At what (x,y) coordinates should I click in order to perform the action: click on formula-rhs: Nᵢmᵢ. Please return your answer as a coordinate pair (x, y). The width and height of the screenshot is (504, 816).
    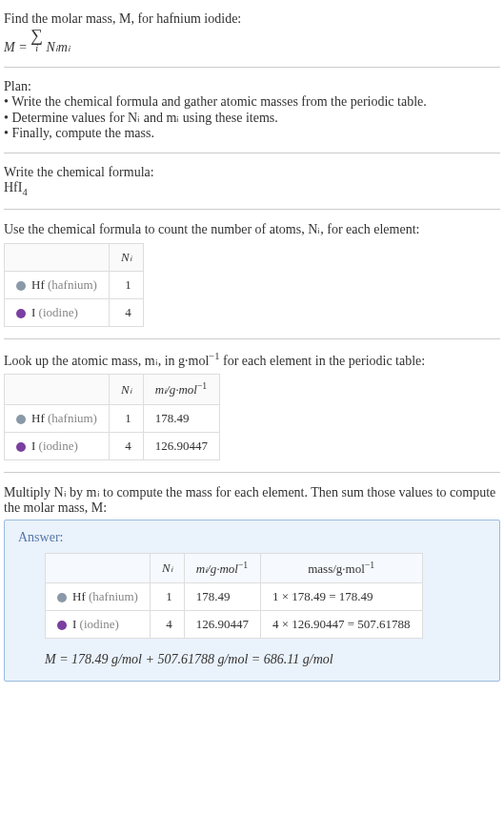
    Looking at the image, I should click on (57, 48).